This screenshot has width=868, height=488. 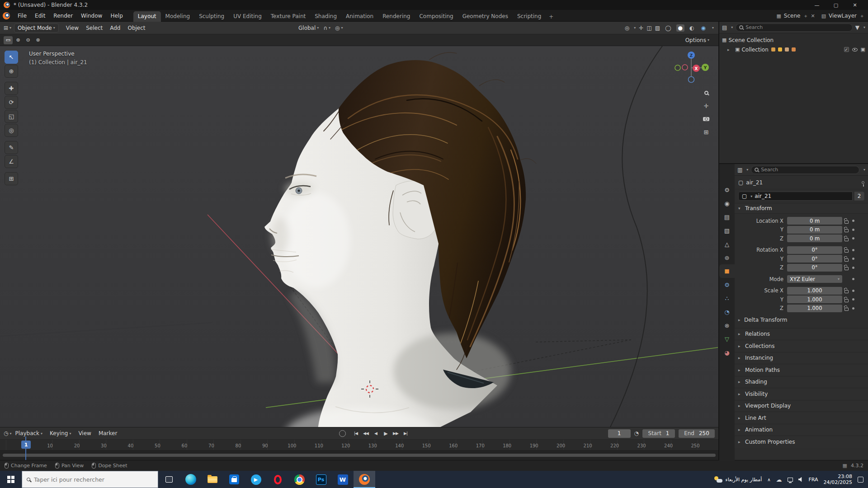 I want to click on rotate-tool: ⟳, so click(x=11, y=102).